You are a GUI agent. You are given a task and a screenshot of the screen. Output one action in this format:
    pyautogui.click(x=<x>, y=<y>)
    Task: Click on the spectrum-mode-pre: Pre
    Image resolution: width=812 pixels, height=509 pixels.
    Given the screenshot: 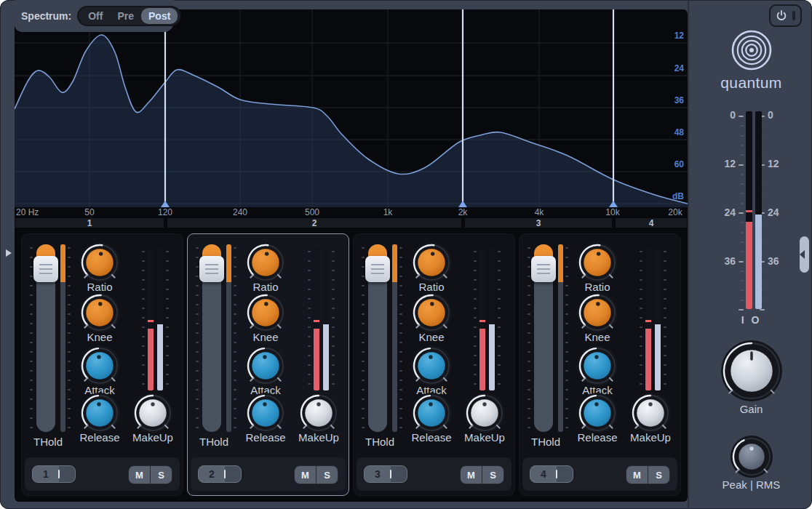 What is the action you would take?
    pyautogui.click(x=125, y=16)
    